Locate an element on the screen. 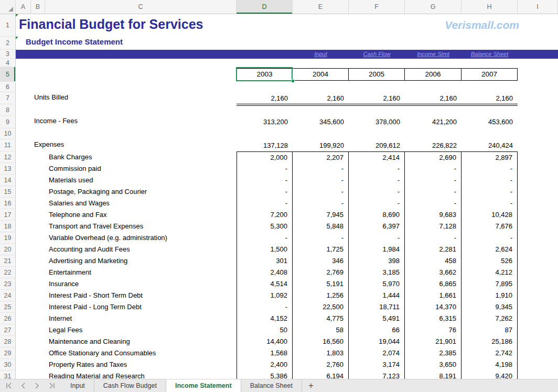 Image resolution: width=558 pixels, height=392 pixels. expense-value-cell: 458 is located at coordinates (433, 261).